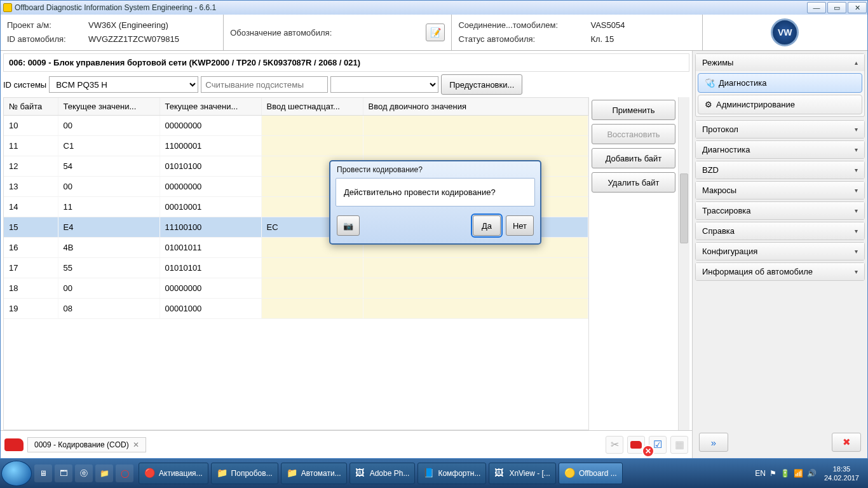 This screenshot has height=488, width=868. Describe the element at coordinates (714, 442) in the screenshot. I see `forward-button: »` at that location.